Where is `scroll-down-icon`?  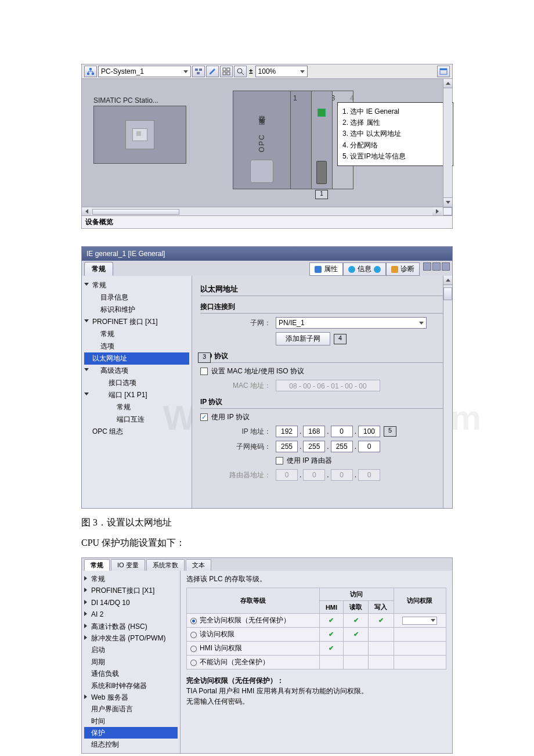 scroll-down-icon is located at coordinates (448, 202).